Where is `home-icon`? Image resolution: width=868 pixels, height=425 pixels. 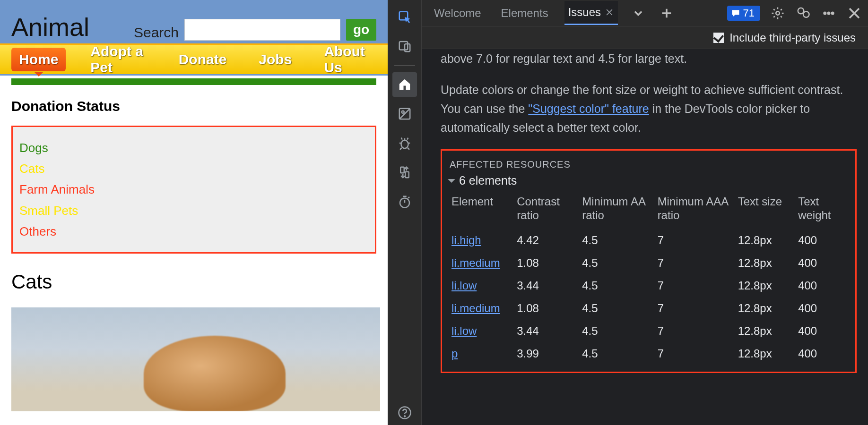
home-icon is located at coordinates (405, 85).